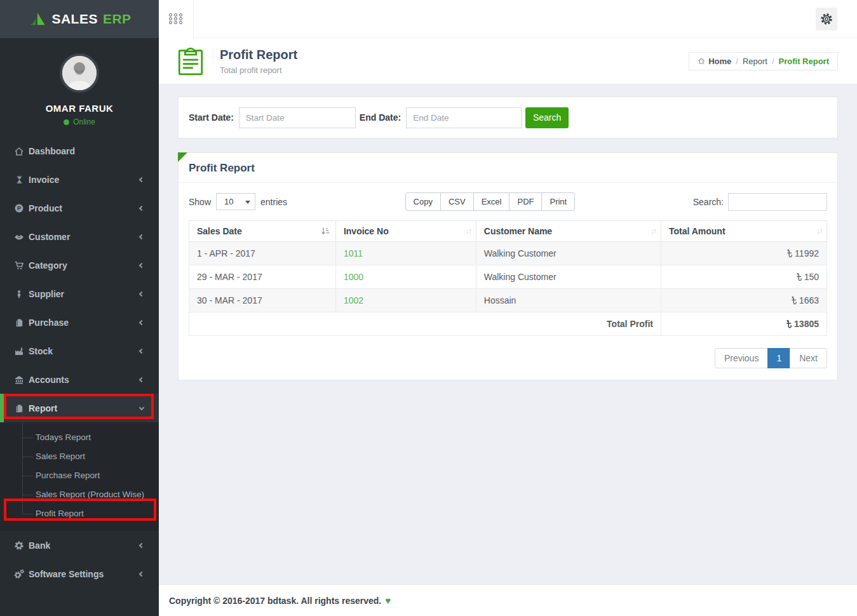 The width and height of the screenshot is (857, 616). What do you see at coordinates (236, 202) in the screenshot?
I see `page-length-select: 10` at bounding box center [236, 202].